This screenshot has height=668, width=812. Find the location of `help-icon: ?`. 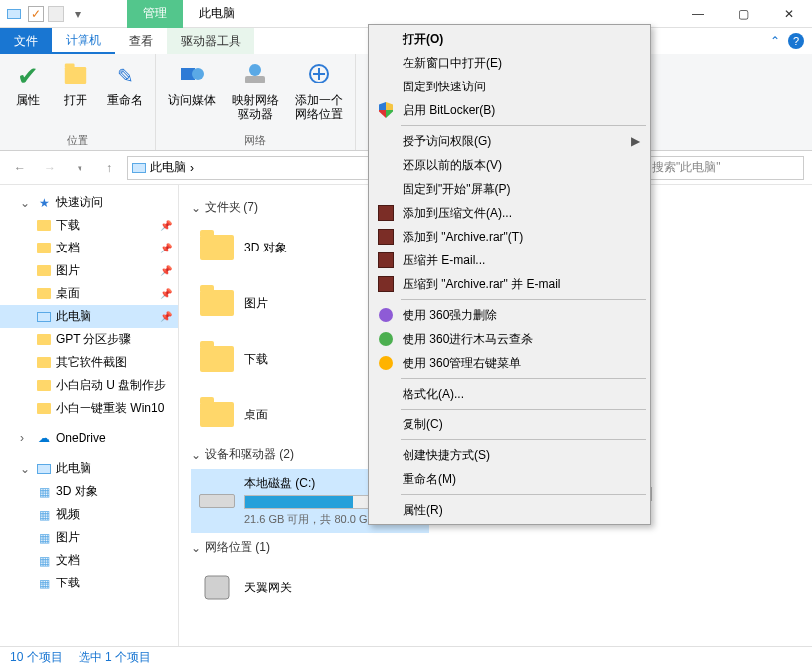

help-icon: ? is located at coordinates (796, 41).